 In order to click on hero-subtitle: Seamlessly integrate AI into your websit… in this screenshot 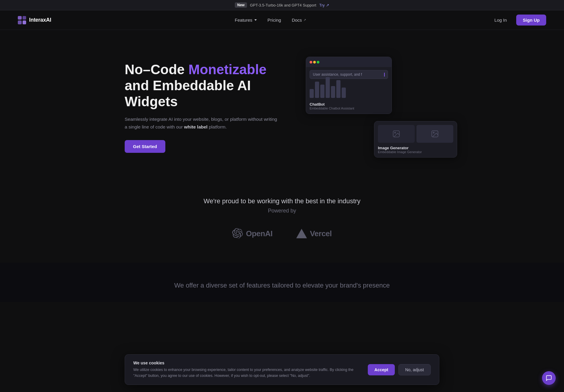, I will do `click(202, 123)`.